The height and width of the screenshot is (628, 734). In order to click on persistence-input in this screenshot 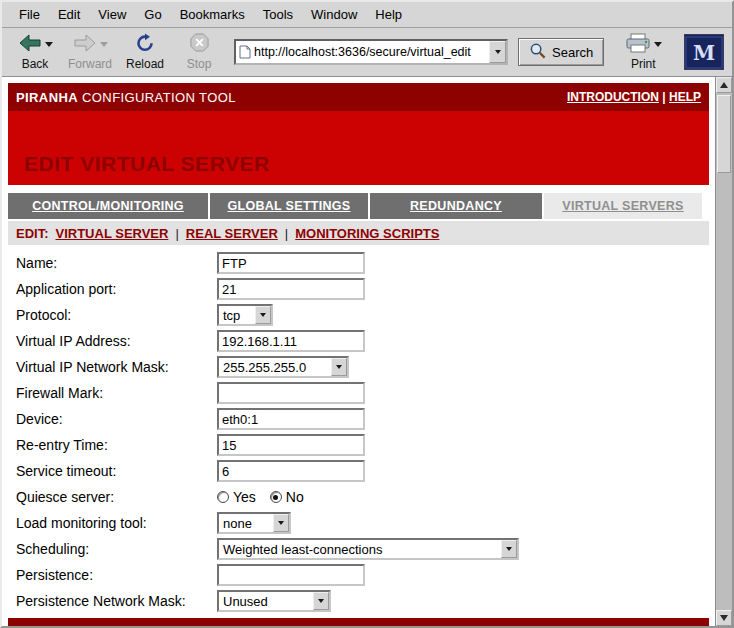, I will do `click(291, 575)`.